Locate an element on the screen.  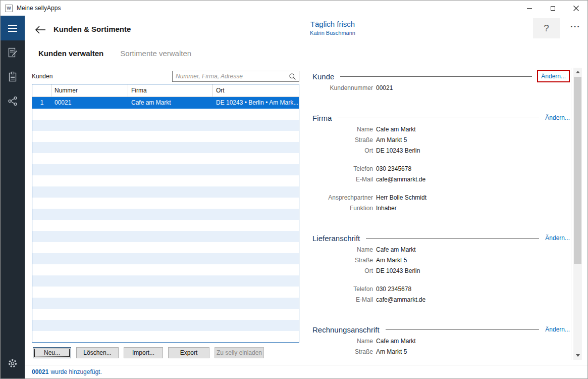
section-header: Kunde Ändern... is located at coordinates (439, 76).